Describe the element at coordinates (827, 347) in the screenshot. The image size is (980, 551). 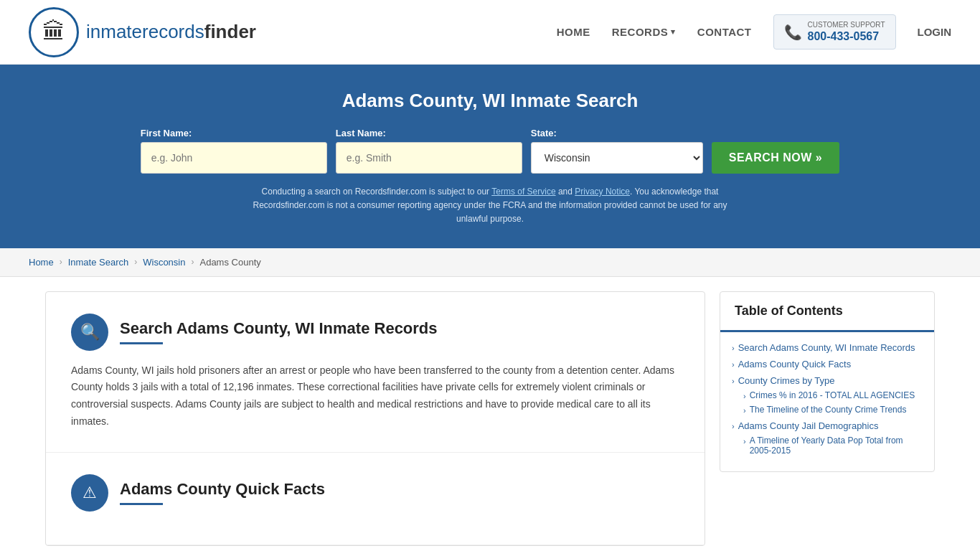
I see `toc-item-1: › Search Adams County, WI Inmate Records` at that location.